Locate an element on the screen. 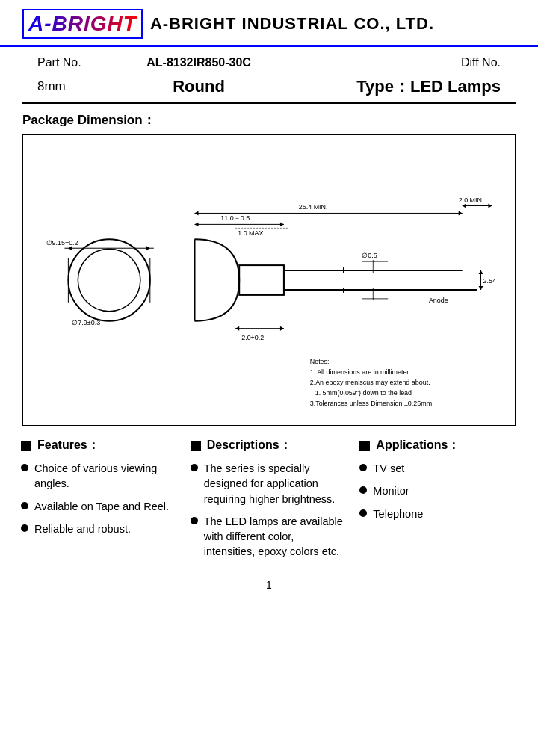  svg-text: 2.0 MIN. is located at coordinates (471, 200).